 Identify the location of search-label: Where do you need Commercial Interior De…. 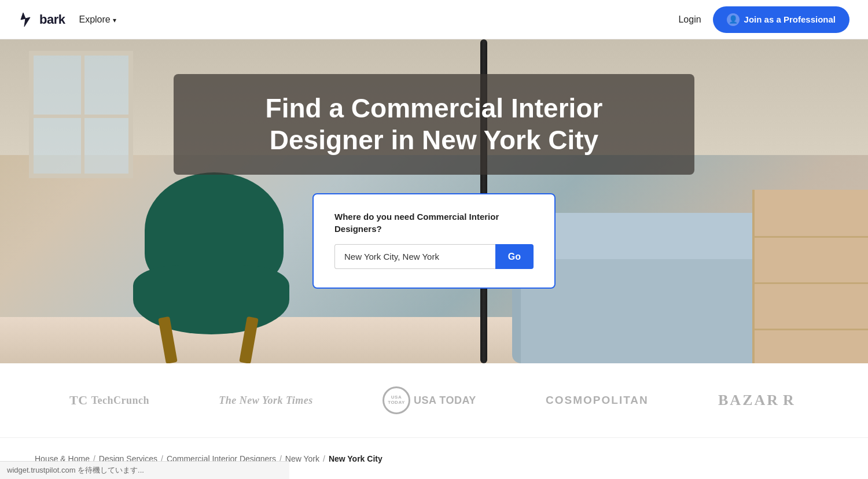
(434, 223).